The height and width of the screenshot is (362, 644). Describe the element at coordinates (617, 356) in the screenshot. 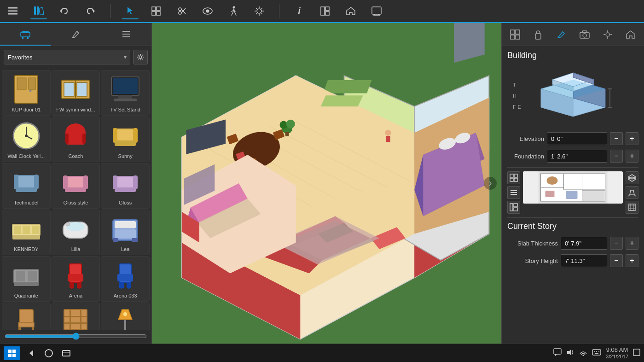

I see `clock-date: 3/21/2017` at that location.